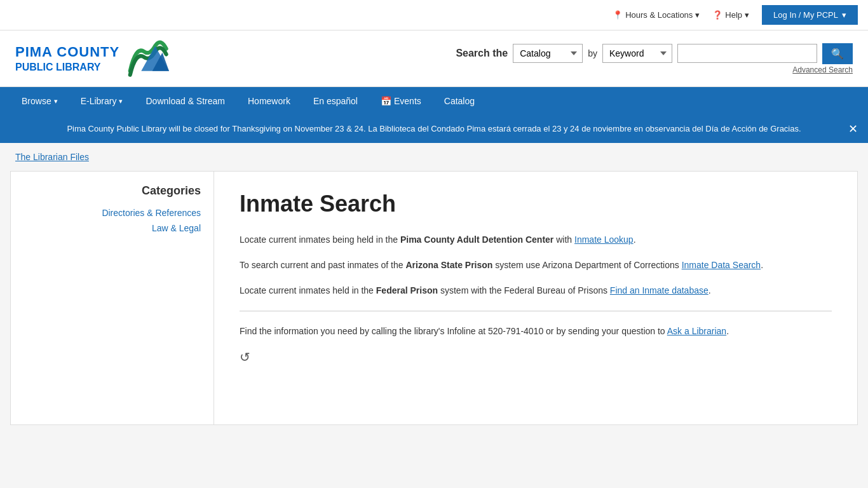 The width and height of the screenshot is (868, 488). I want to click on nav-homework: Homework, so click(269, 101).